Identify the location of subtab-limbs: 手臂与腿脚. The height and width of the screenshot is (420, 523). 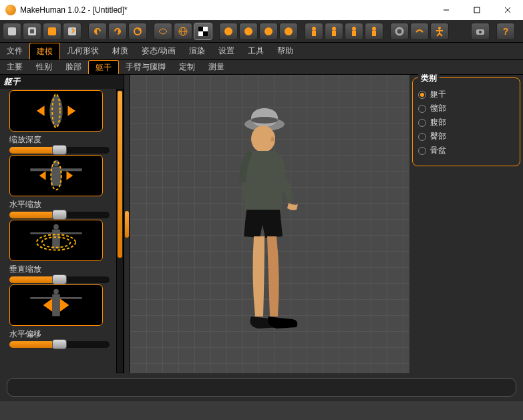
(146, 67).